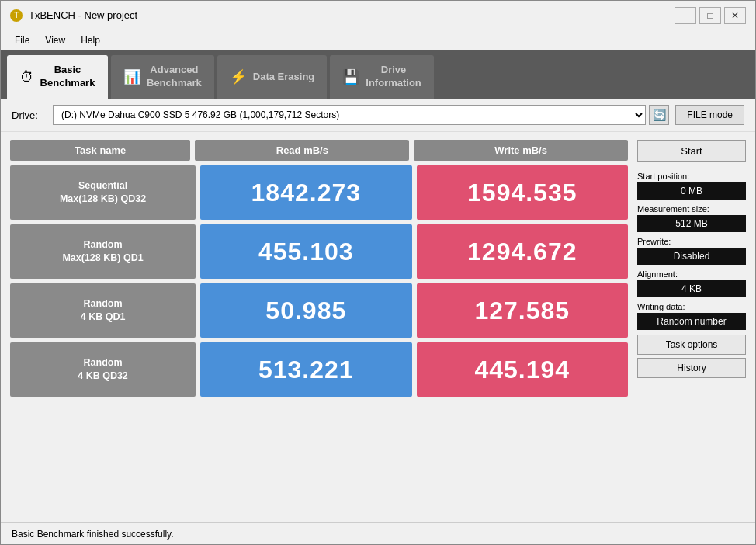  Describe the element at coordinates (306, 193) in the screenshot. I see `read-sequential-qd32: 1842.273` at that location.